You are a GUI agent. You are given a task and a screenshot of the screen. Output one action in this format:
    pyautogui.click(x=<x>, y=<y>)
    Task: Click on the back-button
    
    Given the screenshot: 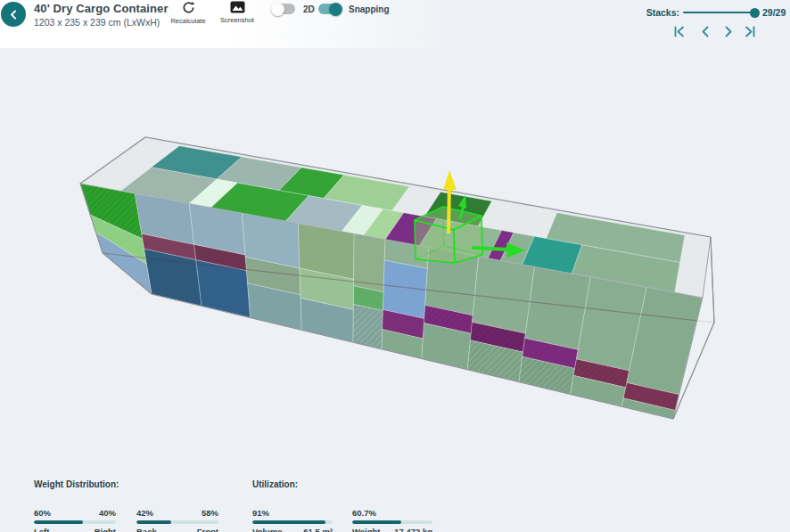 What is the action you would take?
    pyautogui.click(x=13, y=14)
    